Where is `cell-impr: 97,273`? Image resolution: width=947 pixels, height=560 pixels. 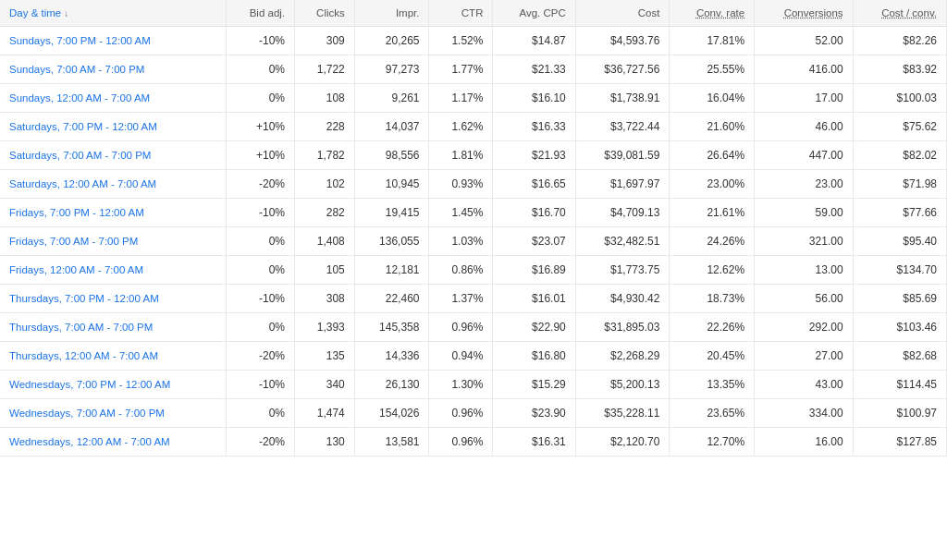 cell-impr: 97,273 is located at coordinates (392, 70).